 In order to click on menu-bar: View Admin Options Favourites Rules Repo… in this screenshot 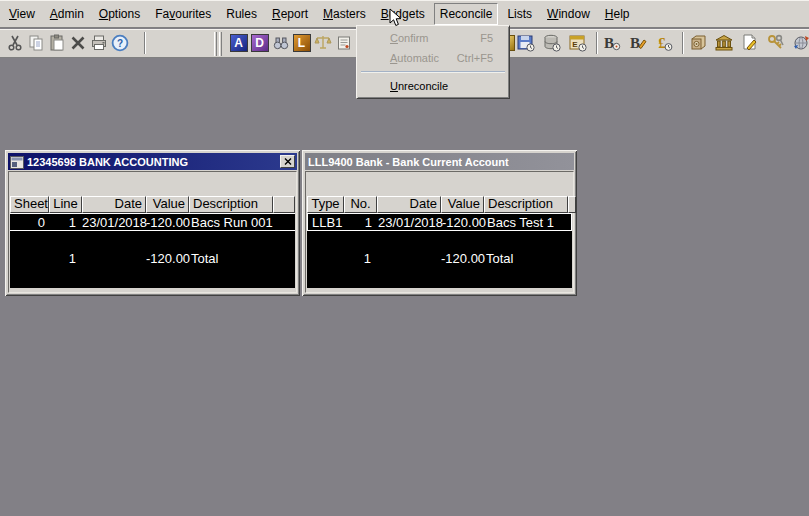, I will do `click(404, 14)`.